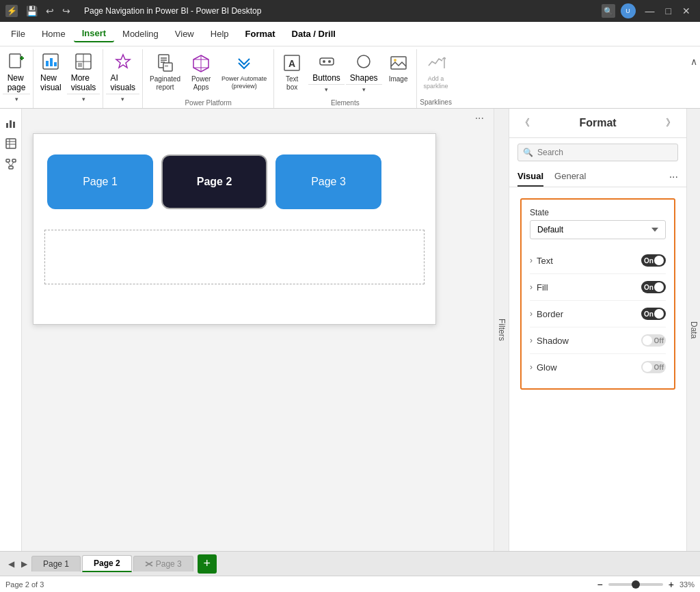 This screenshot has height=592, width=700. What do you see at coordinates (501, 329) in the screenshot?
I see `filters-sidebar: Filters` at bounding box center [501, 329].